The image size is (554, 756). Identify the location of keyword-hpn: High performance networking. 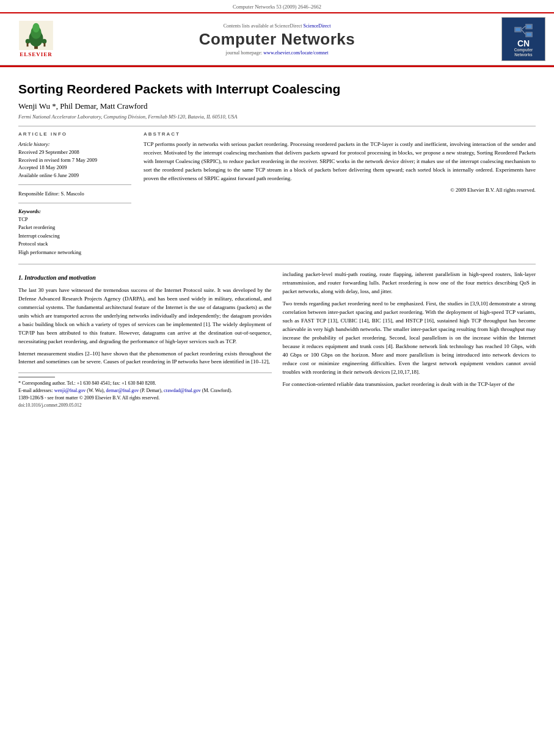
(75, 253).